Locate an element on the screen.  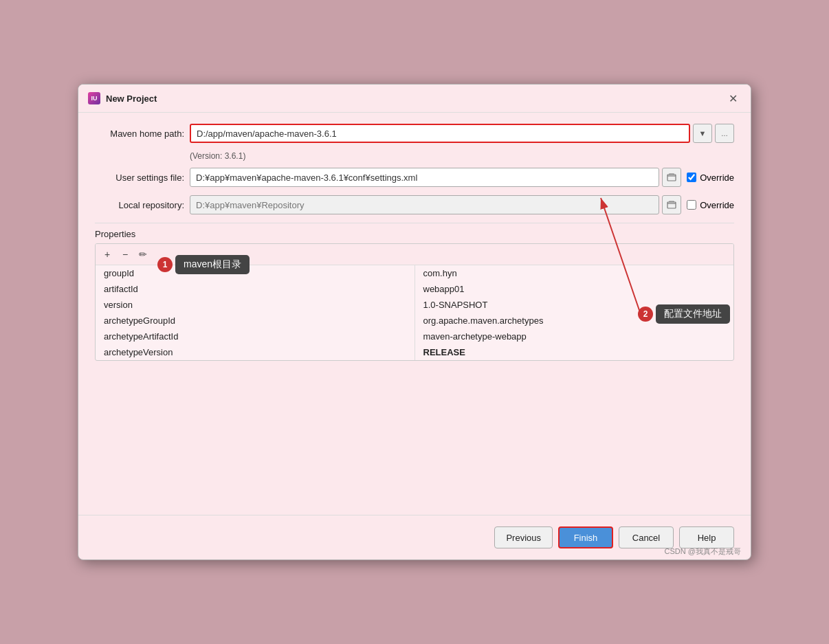
local-repo-override-checkbox is located at coordinates (692, 205).